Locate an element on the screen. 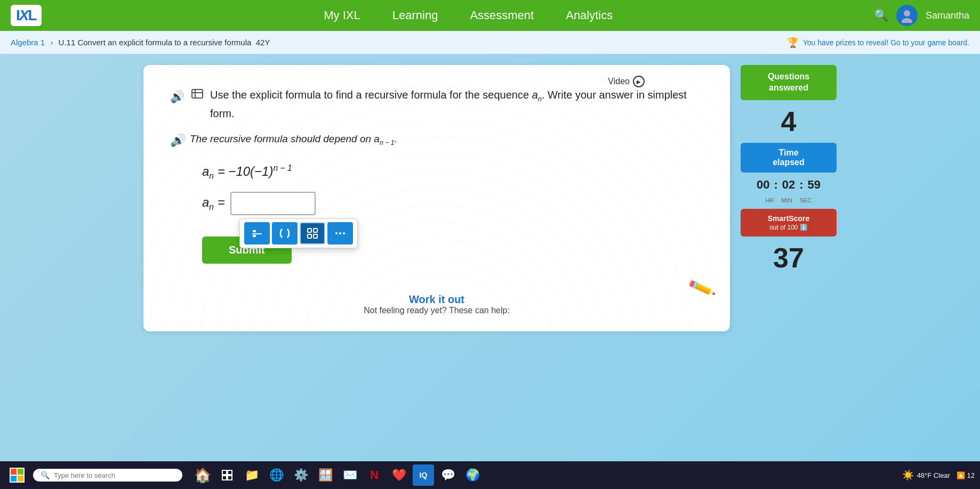  taskbar-right-area: ☀️ 48°F Clear 🔼 12 is located at coordinates (938, 475).